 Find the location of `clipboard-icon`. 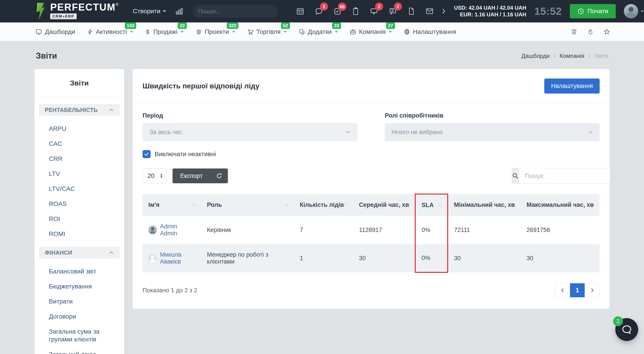

clipboard-icon is located at coordinates (356, 11).